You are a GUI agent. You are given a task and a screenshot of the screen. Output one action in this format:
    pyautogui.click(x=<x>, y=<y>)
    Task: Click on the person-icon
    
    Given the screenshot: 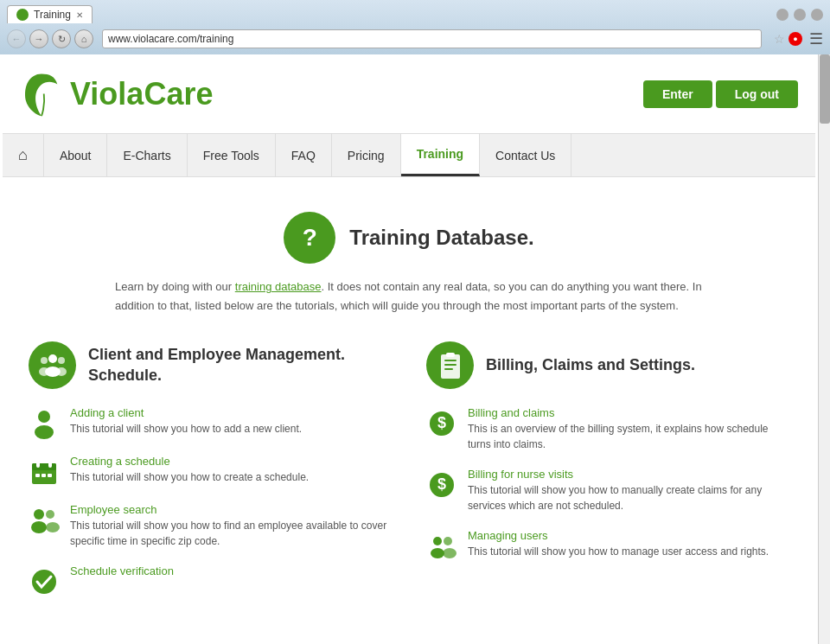 What is the action you would take?
    pyautogui.click(x=44, y=424)
    